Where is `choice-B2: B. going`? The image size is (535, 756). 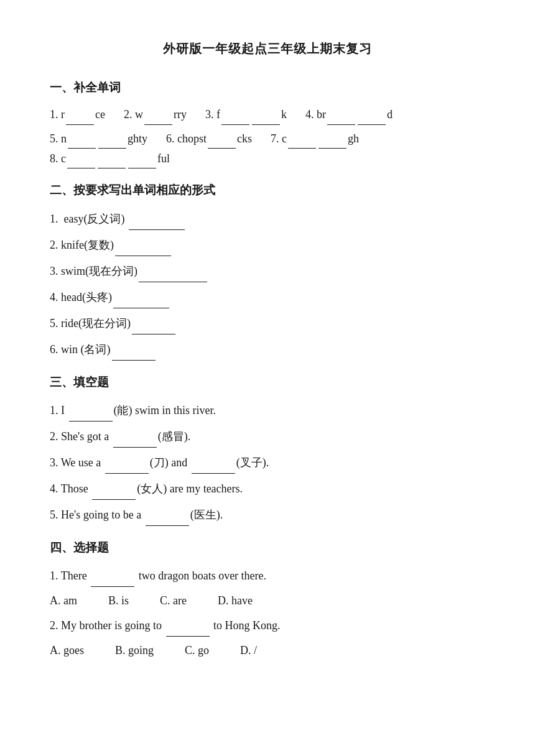
choice-B2: B. going is located at coordinates (134, 650).